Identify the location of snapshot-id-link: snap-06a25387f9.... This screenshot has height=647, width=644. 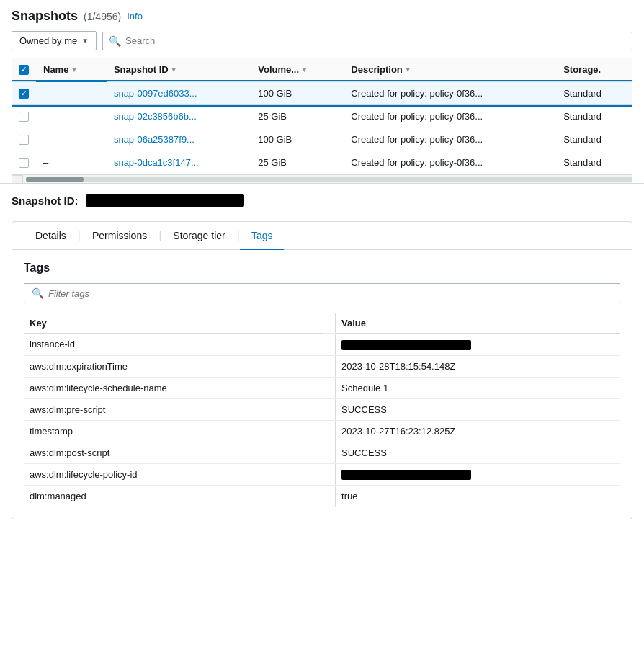
(154, 140).